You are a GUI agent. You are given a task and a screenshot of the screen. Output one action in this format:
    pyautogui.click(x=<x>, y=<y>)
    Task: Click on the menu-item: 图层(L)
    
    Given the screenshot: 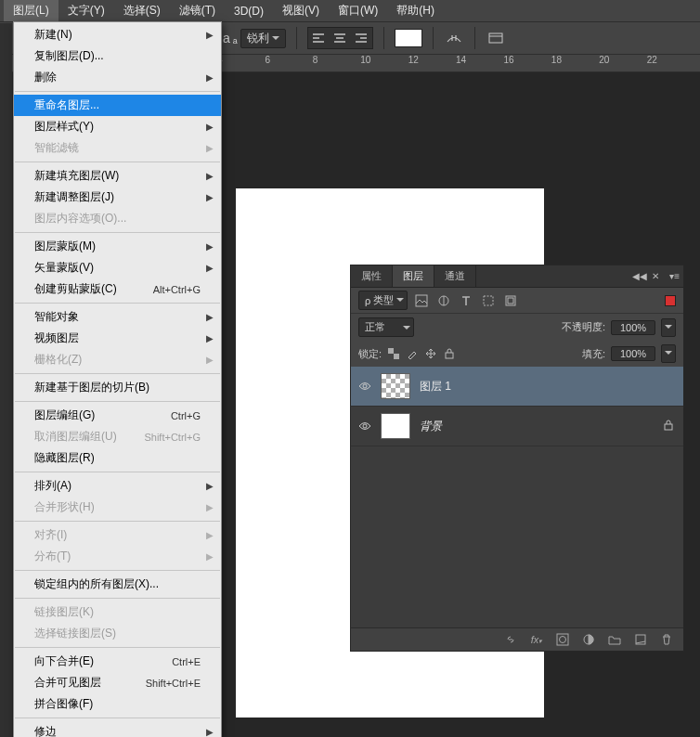 What is the action you would take?
    pyautogui.click(x=32, y=11)
    